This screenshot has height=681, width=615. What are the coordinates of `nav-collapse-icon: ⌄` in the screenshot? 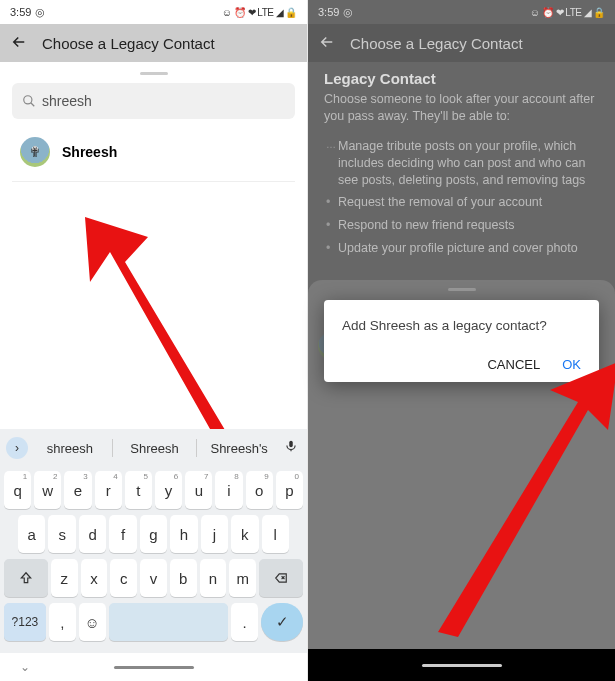 It's located at (25, 667).